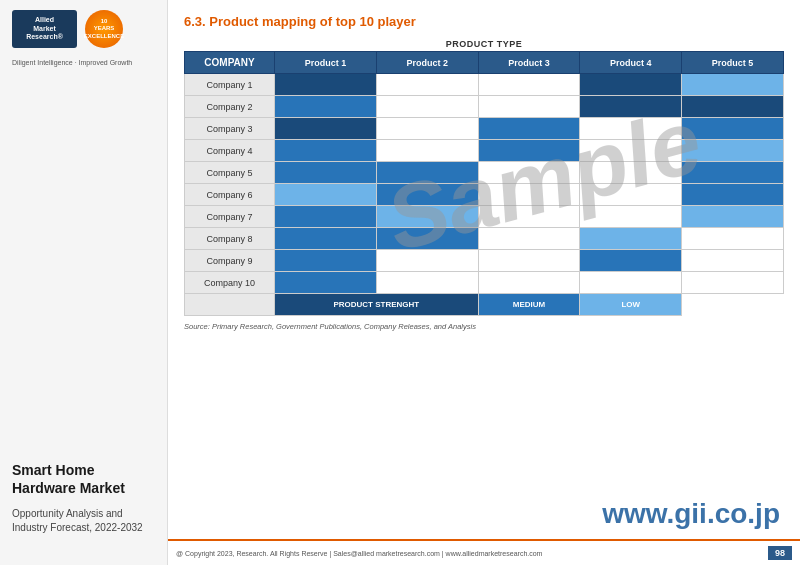 The image size is (800, 565). What do you see at coordinates (230, 85) in the screenshot?
I see `company-name-cell: Company 1` at bounding box center [230, 85].